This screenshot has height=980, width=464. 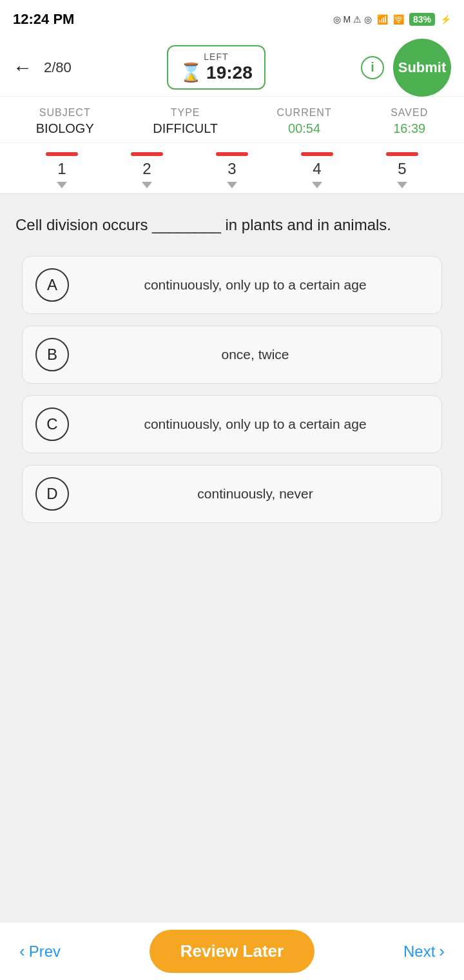 I want to click on subject-label: SUBJECT, so click(x=65, y=113).